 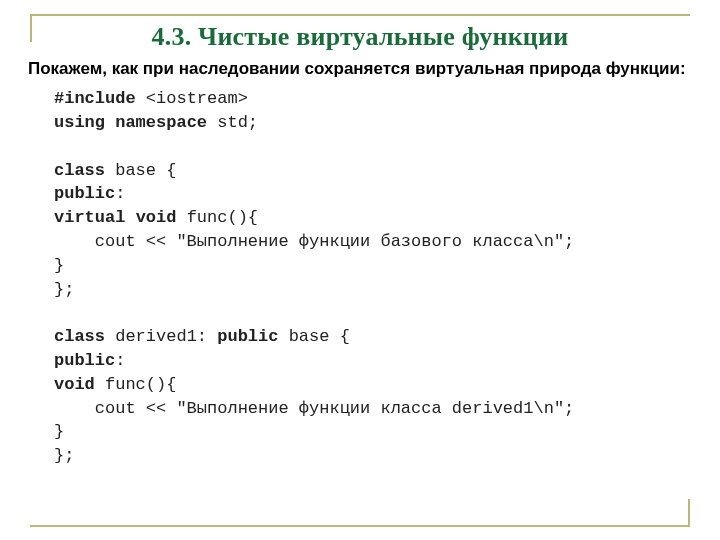 What do you see at coordinates (676, 513) in the screenshot?
I see `corner-bottom-right` at bounding box center [676, 513].